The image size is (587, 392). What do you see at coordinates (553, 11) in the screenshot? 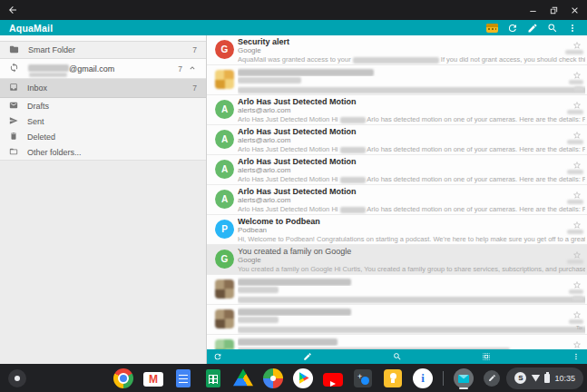
I see `restore-button` at bounding box center [553, 11].